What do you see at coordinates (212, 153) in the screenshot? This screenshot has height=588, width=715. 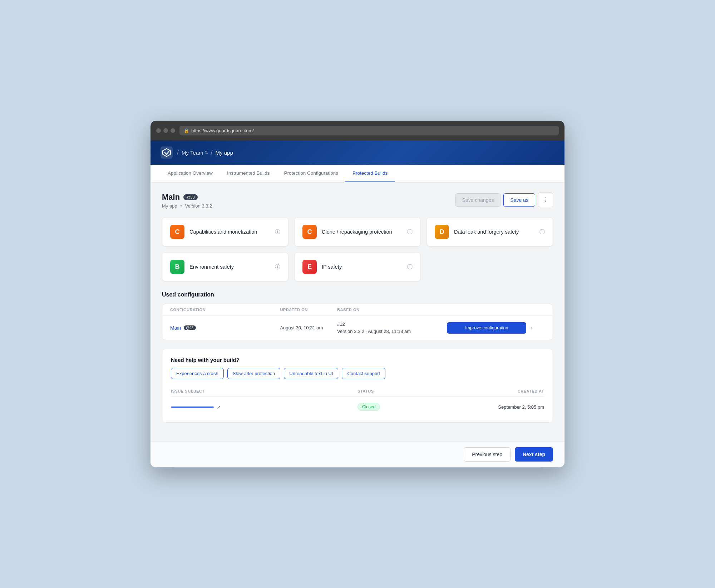 I see `sep-2: /` at bounding box center [212, 153].